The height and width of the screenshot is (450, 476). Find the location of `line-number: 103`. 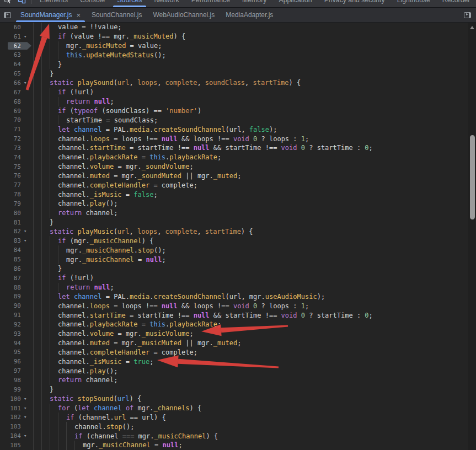

line-number: 103 is located at coordinates (11, 427).